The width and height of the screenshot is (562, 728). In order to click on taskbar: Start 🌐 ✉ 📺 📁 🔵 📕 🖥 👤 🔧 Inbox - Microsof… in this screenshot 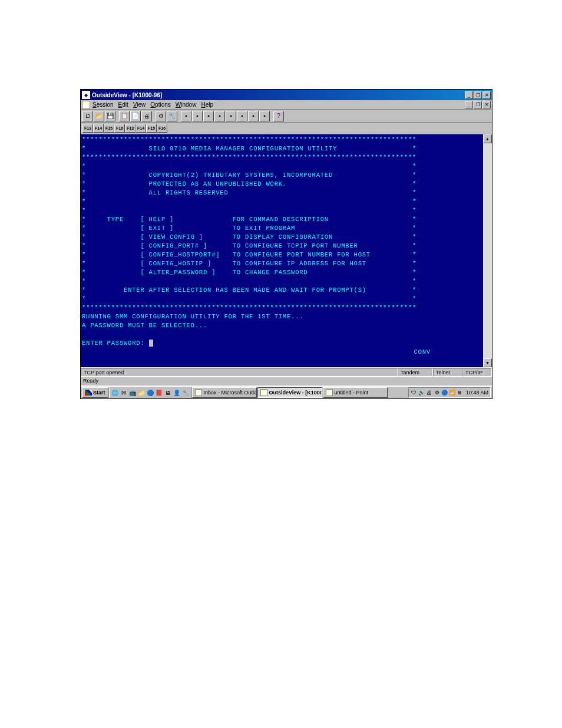, I will do `click(286, 392)`.